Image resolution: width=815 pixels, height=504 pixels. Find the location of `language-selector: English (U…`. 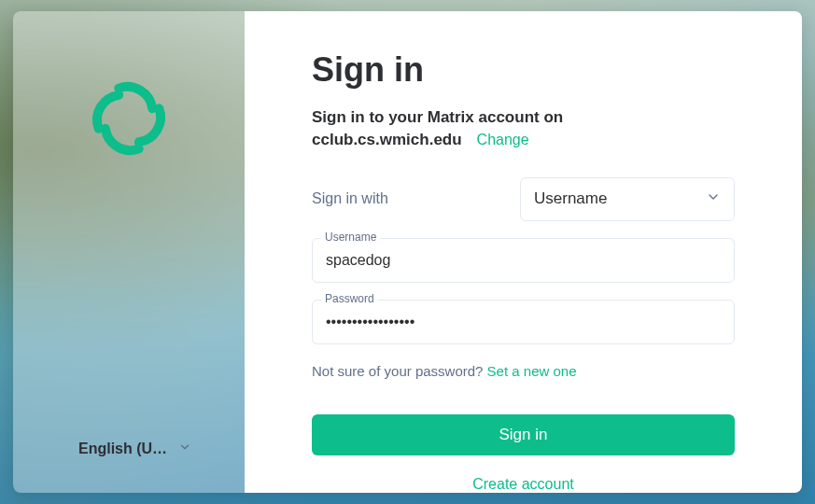

language-selector: English (U… is located at coordinates (134, 449).